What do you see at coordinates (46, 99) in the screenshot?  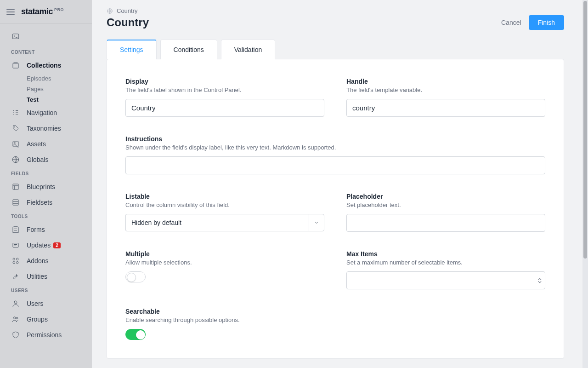 I see `sidebar-subitem-test: Test` at bounding box center [46, 99].